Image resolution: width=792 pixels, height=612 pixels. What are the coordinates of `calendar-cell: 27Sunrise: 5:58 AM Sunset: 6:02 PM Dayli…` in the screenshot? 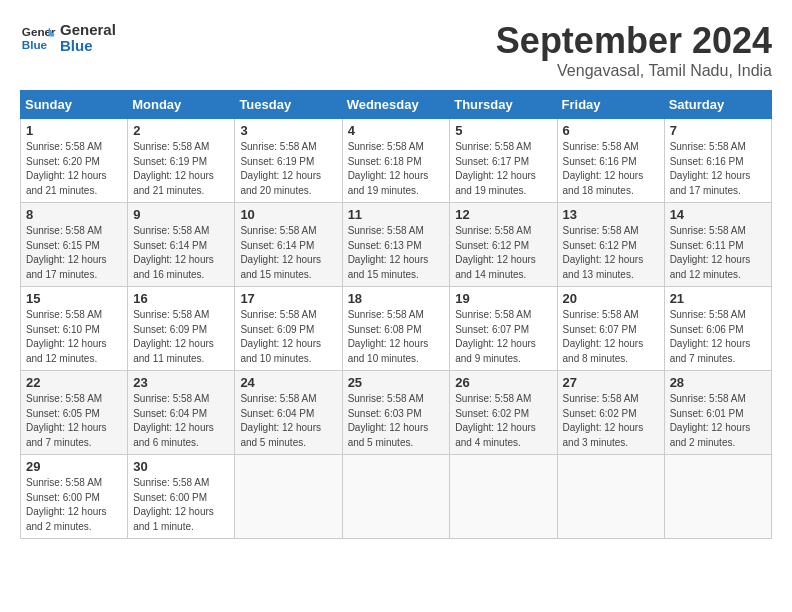 It's located at (610, 413).